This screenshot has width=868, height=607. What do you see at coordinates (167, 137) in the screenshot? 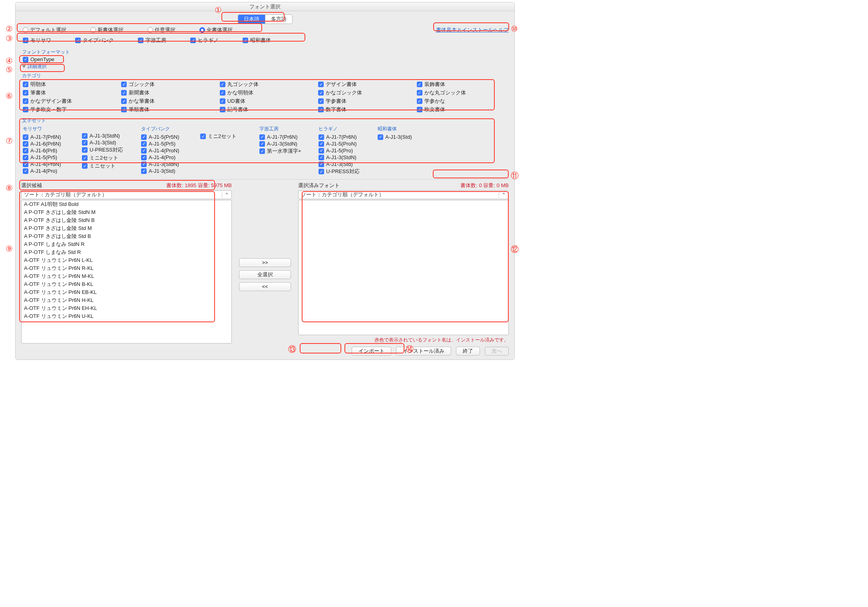
I see `charset-checkbox: ✓A-J1-5(Pr5N)` at bounding box center [167, 137].